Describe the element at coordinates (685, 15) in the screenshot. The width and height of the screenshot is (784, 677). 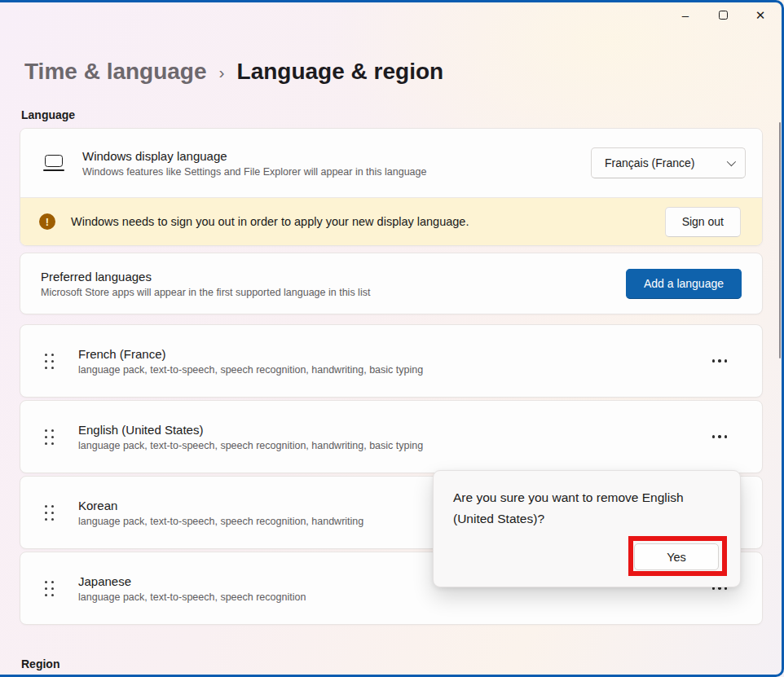
I see `minimize-icon: –` at that location.